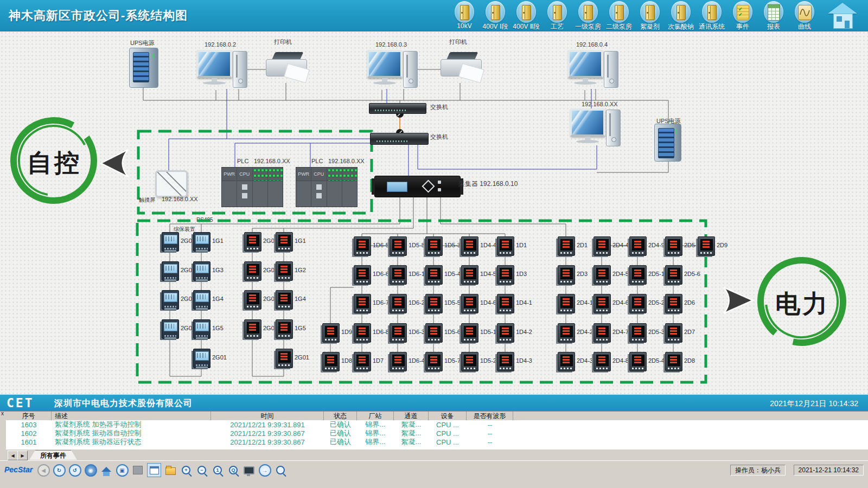 The height and width of the screenshot is (488, 868). Describe the element at coordinates (470, 275) in the screenshot. I see `meter-1D4-5: 1D4-5` at that location.